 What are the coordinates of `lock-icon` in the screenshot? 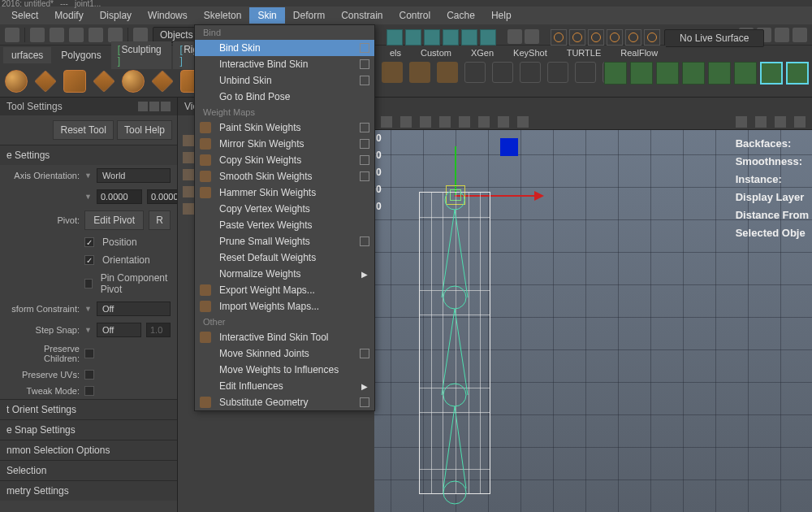 It's located at (515, 37).